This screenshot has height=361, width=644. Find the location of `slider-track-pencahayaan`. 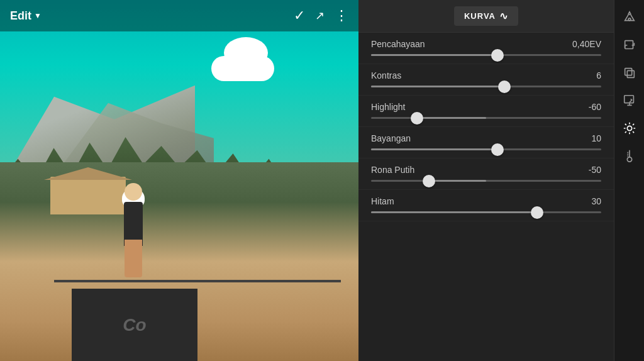

slider-track-pencahayaan is located at coordinates (486, 55).